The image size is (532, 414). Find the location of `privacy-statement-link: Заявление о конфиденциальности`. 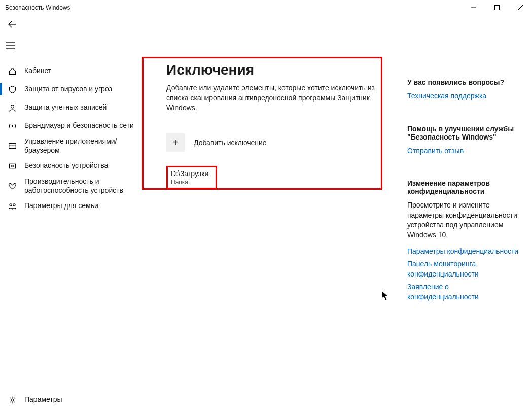

privacy-statement-link: Заявление о конфиденциальности is located at coordinates (465, 292).